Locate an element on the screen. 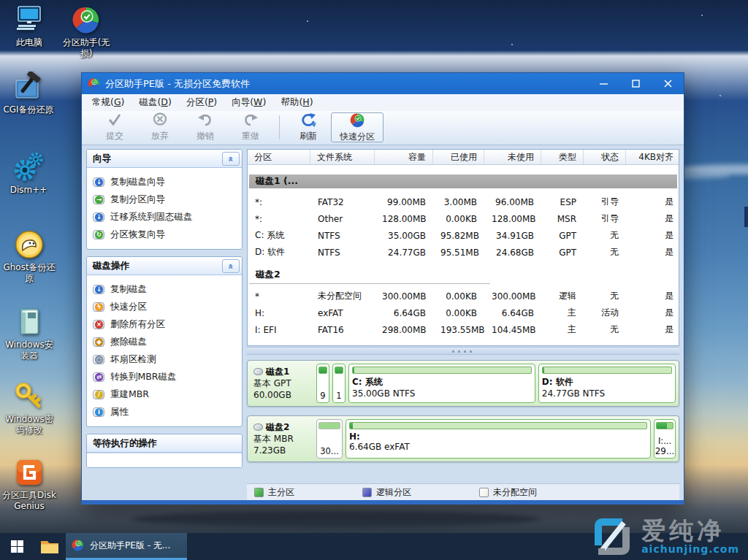  table-cell: 是 is located at coordinates (652, 235).